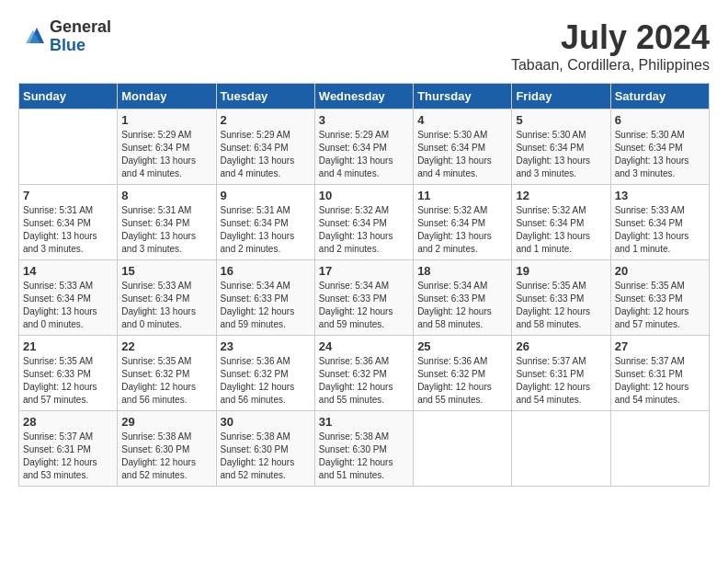  Describe the element at coordinates (364, 449) in the screenshot. I see `calendar-cell: 31Sunrise: 5:38 AMSunset: 6:30 PMDayligh…` at that location.